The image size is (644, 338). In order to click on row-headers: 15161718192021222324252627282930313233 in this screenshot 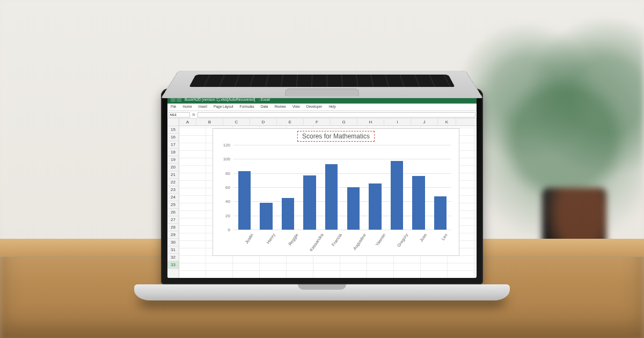, I will do `click(173, 199)`.